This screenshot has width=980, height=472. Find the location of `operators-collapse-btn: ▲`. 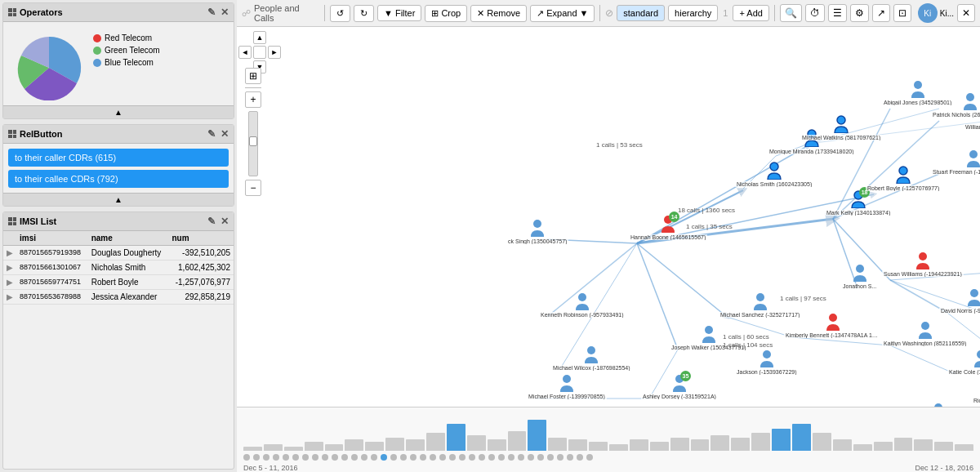

operators-collapse-btn: ▲ is located at coordinates (118, 112).